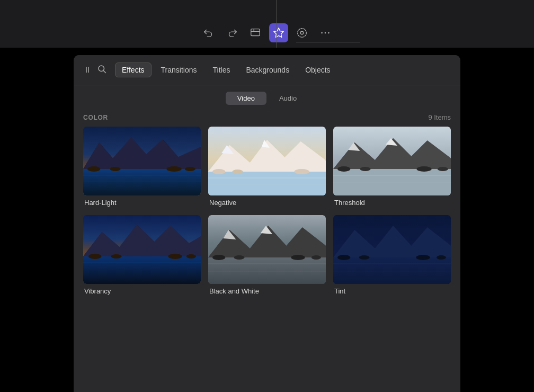  Describe the element at coordinates (267, 24) in the screenshot. I see `top-bar` at that location.